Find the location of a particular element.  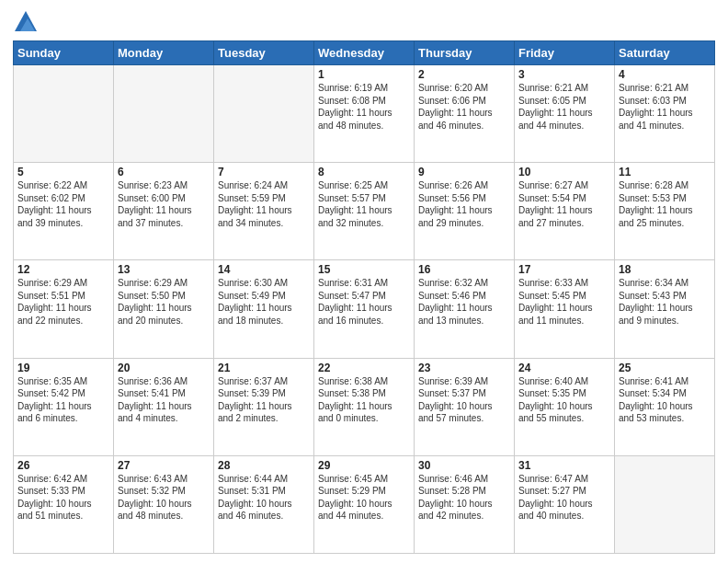

day-number: 10 is located at coordinates (564, 172).